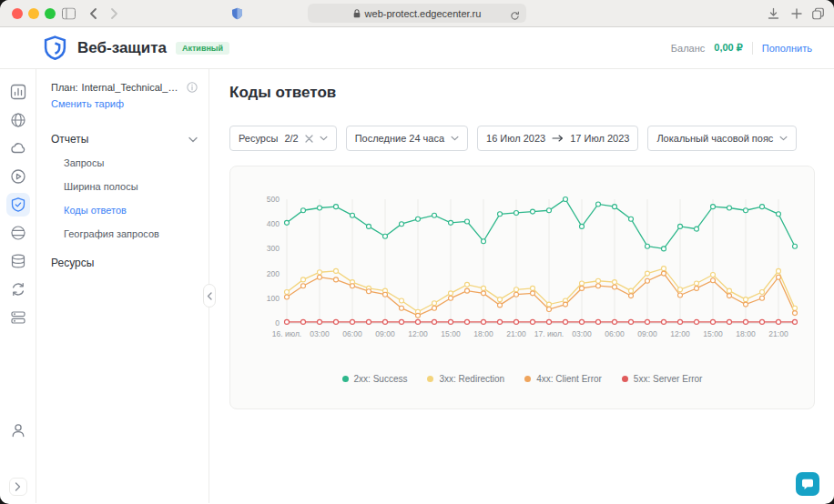  Describe the element at coordinates (515, 16) in the screenshot. I see `reload-icon` at that location.